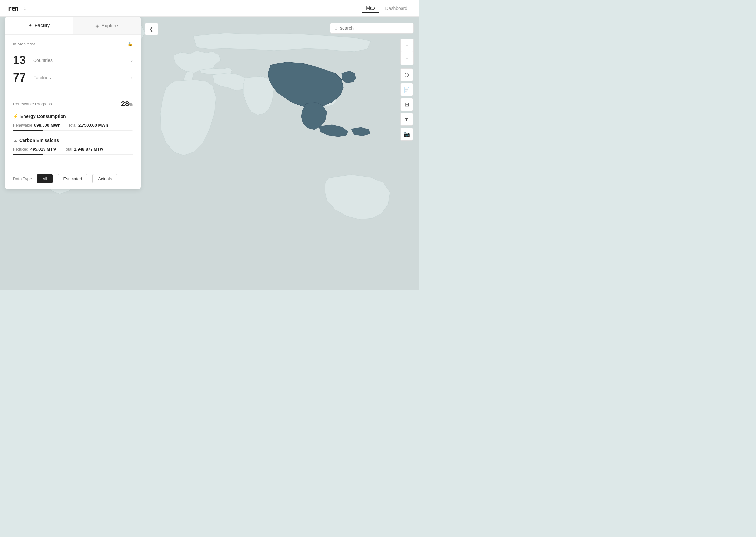 This screenshot has width=756, height=537. Describe the element at coordinates (407, 46) in the screenshot. I see `zoom-in-icon: +` at that location.